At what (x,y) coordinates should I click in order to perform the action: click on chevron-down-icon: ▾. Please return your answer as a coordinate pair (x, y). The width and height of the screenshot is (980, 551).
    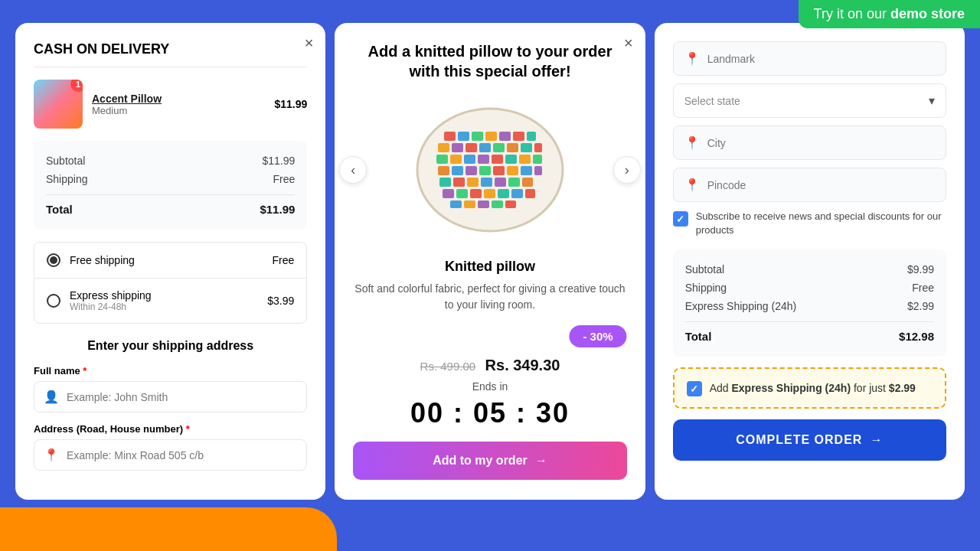
    Looking at the image, I should click on (932, 101).